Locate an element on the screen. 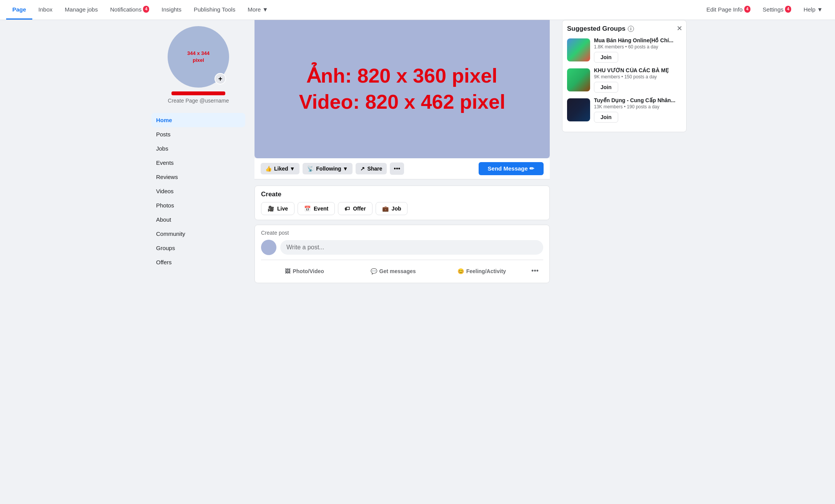  create-bar-top: Create is located at coordinates (402, 194).